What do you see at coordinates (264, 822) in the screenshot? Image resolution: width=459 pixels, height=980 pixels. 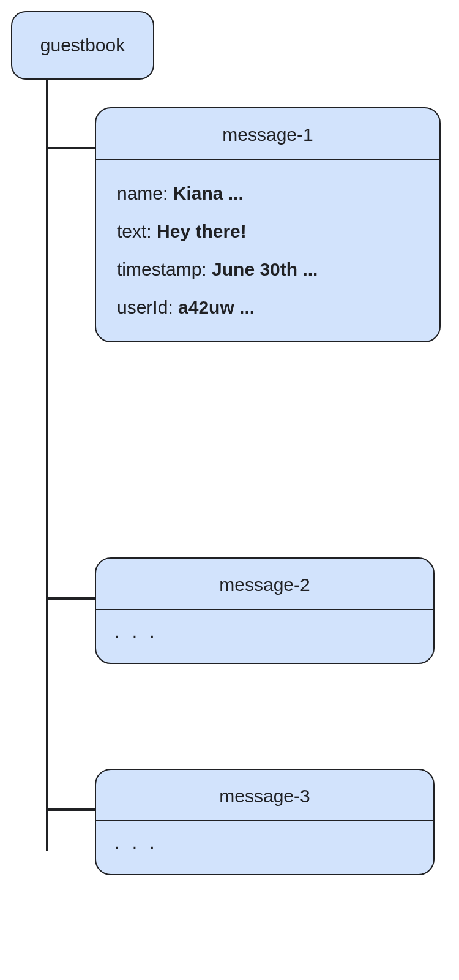 I see `document-node-message-3: message-3 . . .` at bounding box center [264, 822].